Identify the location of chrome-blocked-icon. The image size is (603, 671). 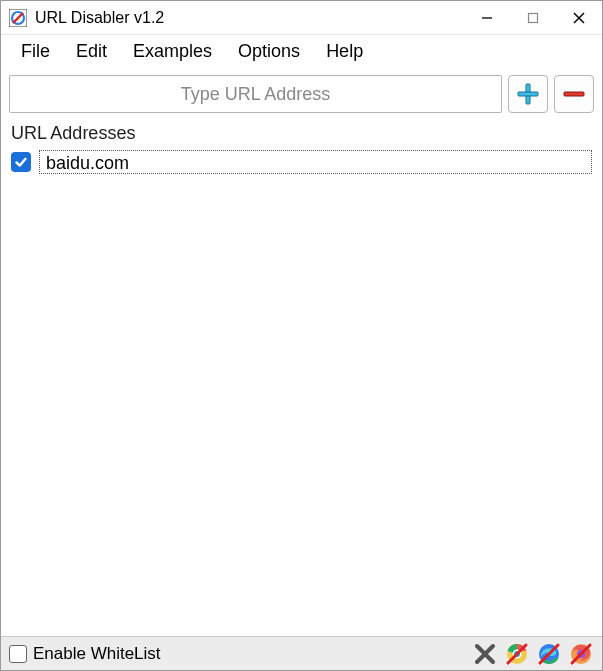
(517, 654).